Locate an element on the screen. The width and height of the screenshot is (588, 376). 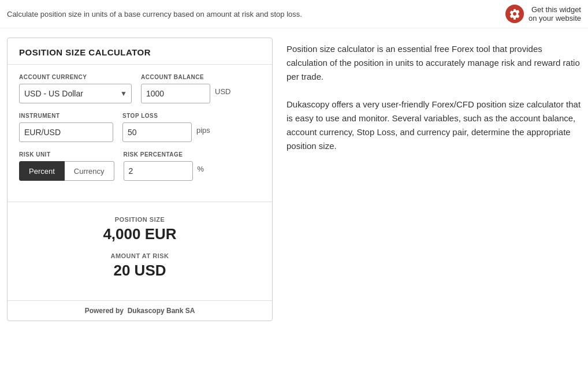
amount-at-risk-value: 20 USD is located at coordinates (140, 270).